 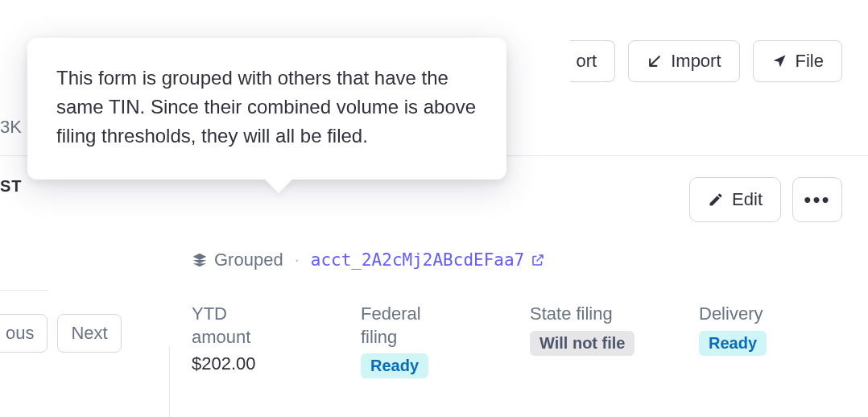 What do you see at coordinates (817, 200) in the screenshot?
I see `more-button: •••` at bounding box center [817, 200].